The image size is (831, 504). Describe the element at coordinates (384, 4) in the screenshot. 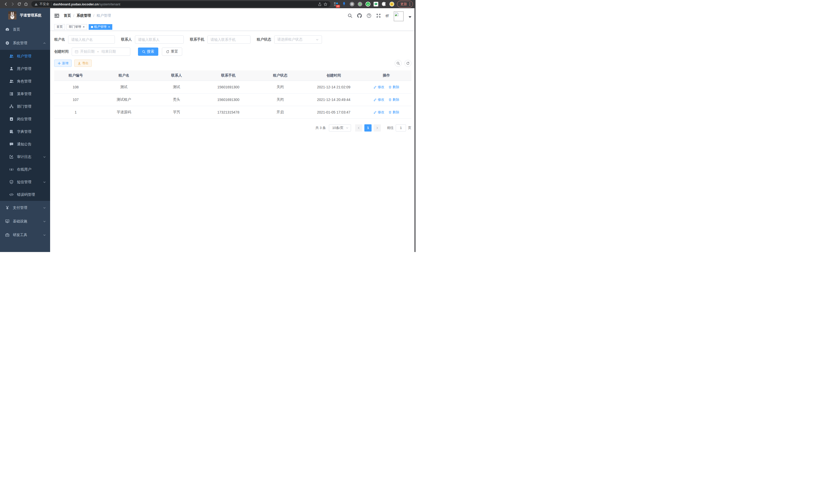

I see `puzzle-icon` at that location.